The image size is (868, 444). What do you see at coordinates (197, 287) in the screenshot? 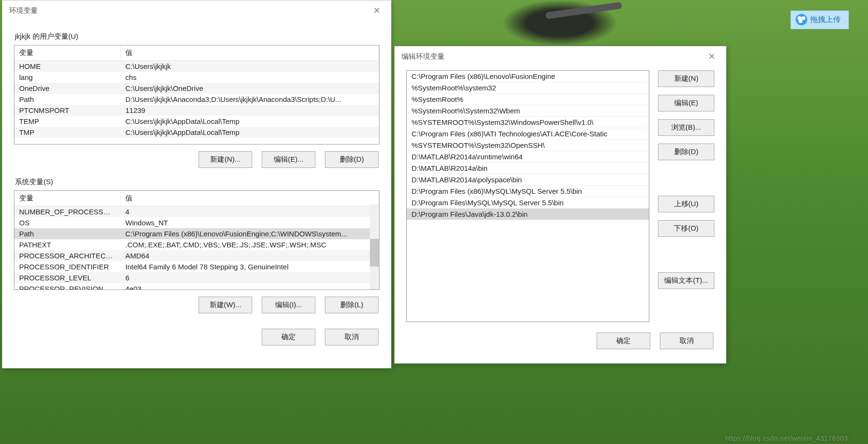
I see `table-row: PROCESSOR_REVISION4e03` at bounding box center [197, 287].